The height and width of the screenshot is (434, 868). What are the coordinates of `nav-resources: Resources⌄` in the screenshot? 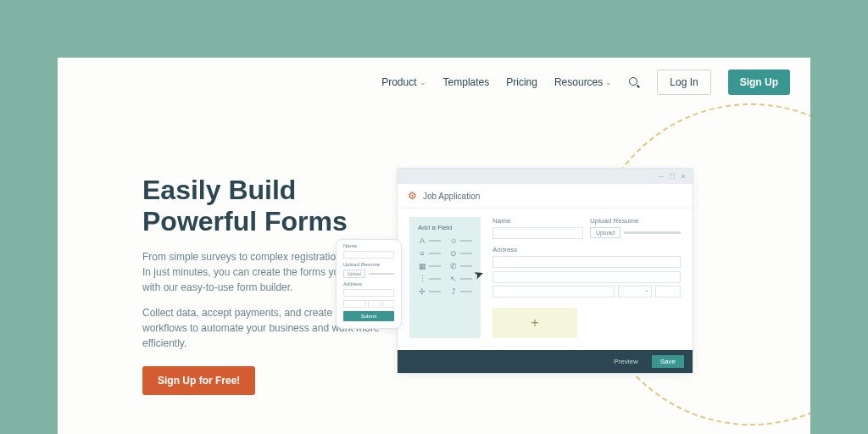 It's located at (583, 82).